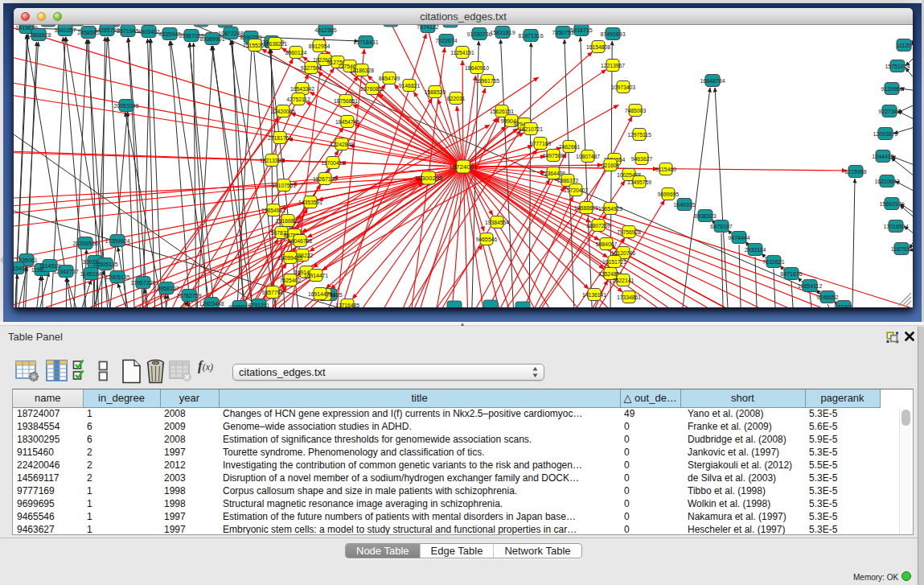 The image size is (924, 585). I want to click on svg-text: 7632621, so click(774, 262).